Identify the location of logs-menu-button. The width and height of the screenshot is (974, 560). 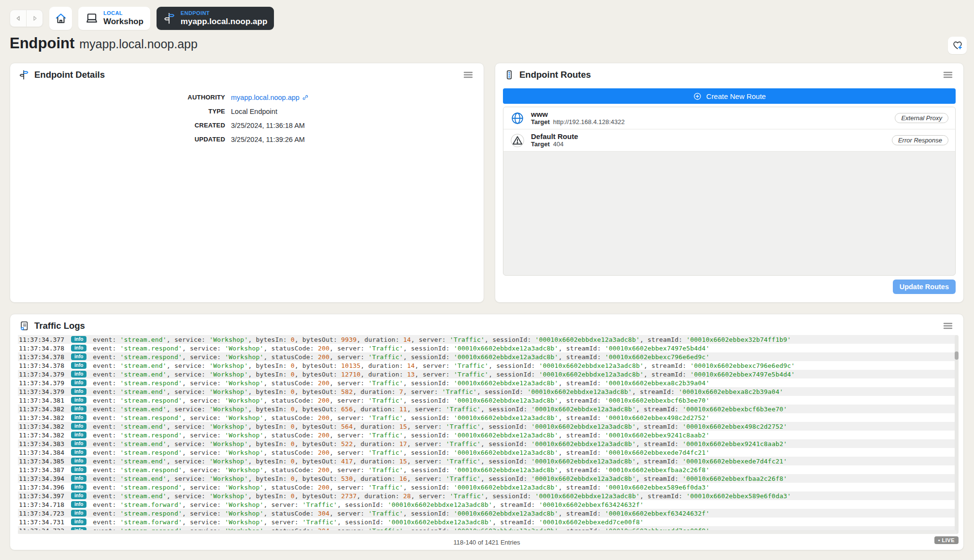
(948, 326).